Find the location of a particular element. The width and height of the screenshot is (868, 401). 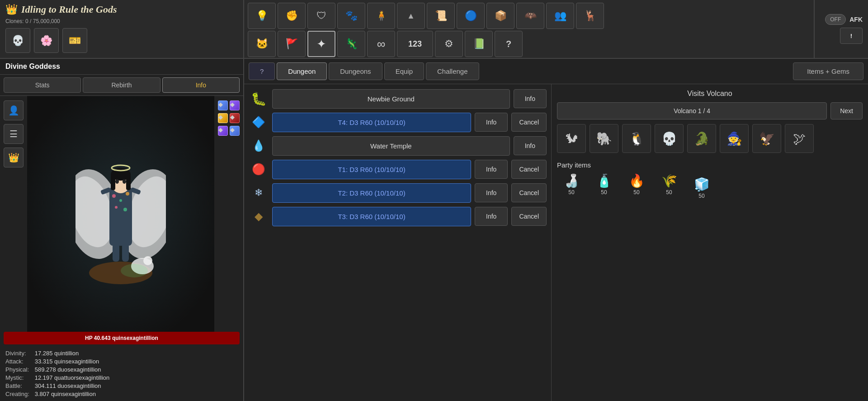

party-item-1: 🧴 50 is located at coordinates (604, 186).